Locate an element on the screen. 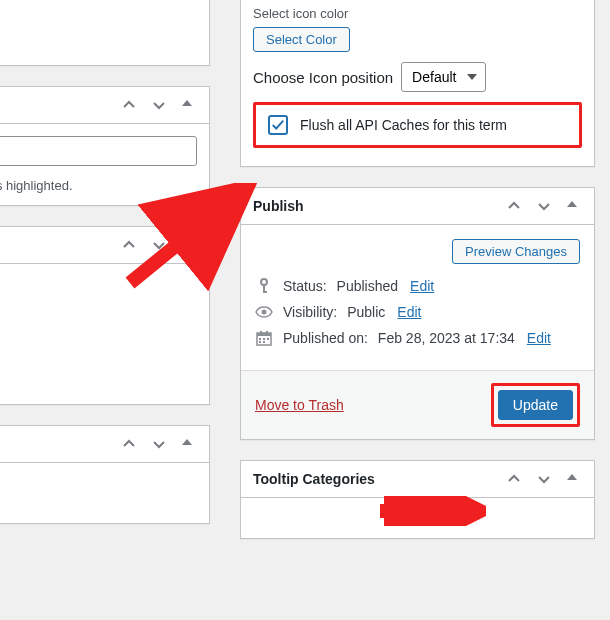 This screenshot has width=610, height=620. update-button: Update is located at coordinates (536, 405).